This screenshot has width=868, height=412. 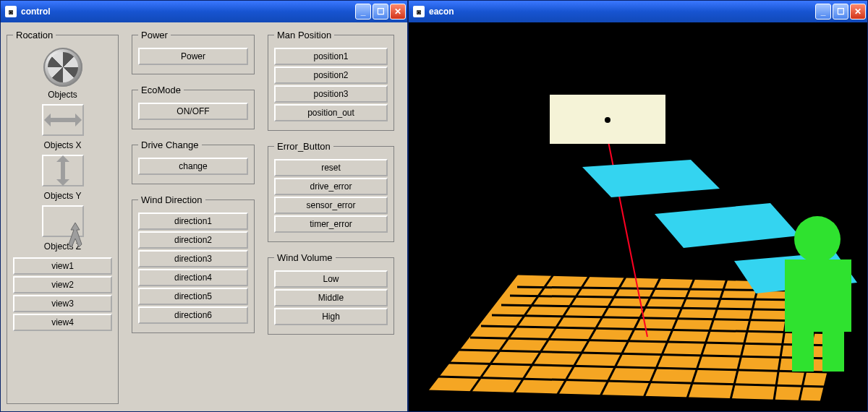 What do you see at coordinates (170, 145) in the screenshot?
I see `legend-drive-change: Drive Change` at bounding box center [170, 145].